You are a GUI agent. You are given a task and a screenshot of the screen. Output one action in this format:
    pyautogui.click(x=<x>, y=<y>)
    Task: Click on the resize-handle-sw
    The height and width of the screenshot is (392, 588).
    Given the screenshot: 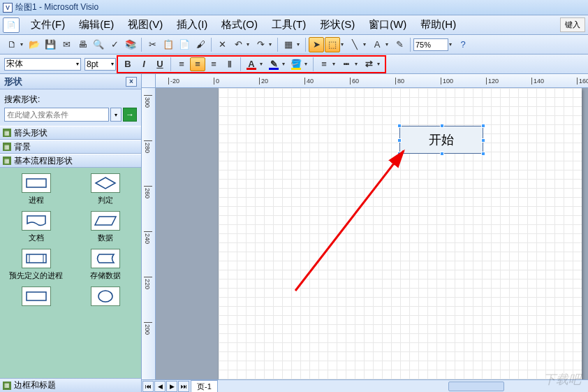 What is the action you would take?
    pyautogui.click(x=399, y=154)
    